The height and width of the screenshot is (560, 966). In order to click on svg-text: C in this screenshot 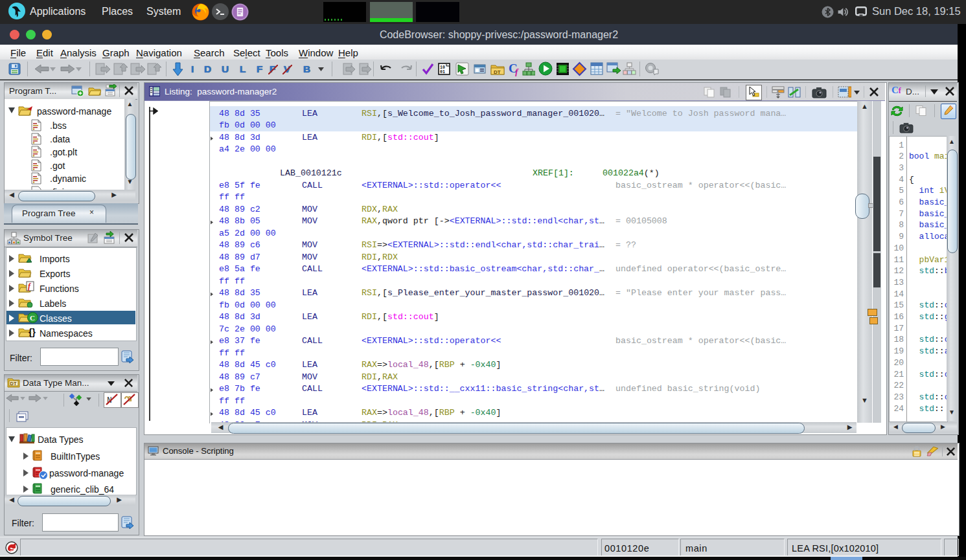, I will do `click(32, 318)`.